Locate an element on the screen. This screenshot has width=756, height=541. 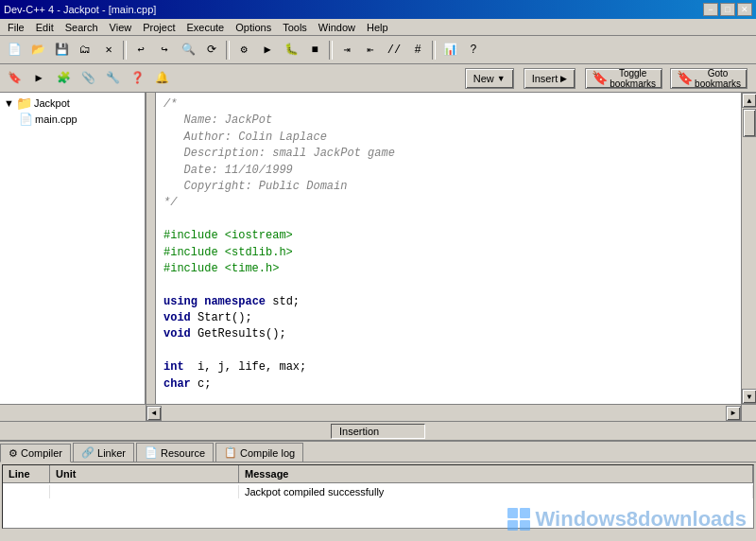
hscroll-right-button: ► is located at coordinates (733, 413).